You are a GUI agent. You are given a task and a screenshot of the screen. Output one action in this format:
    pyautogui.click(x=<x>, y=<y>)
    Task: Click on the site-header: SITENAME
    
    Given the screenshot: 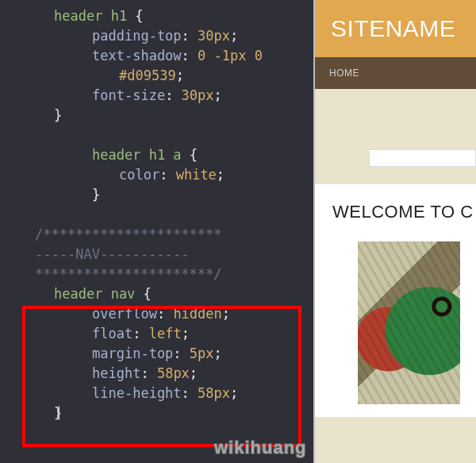 What is the action you would take?
    pyautogui.click(x=395, y=29)
    